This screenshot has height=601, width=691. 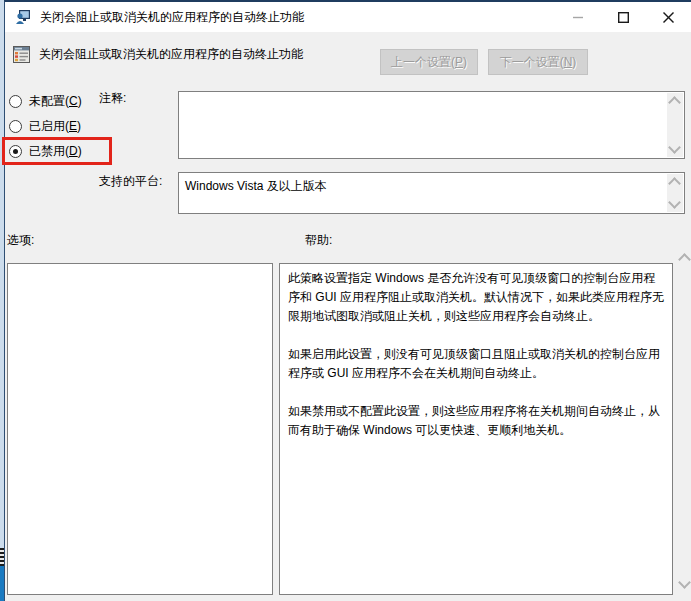 What do you see at coordinates (432, 193) in the screenshot?
I see `platform-textarea: Windows Vista 及以上版本` at bounding box center [432, 193].